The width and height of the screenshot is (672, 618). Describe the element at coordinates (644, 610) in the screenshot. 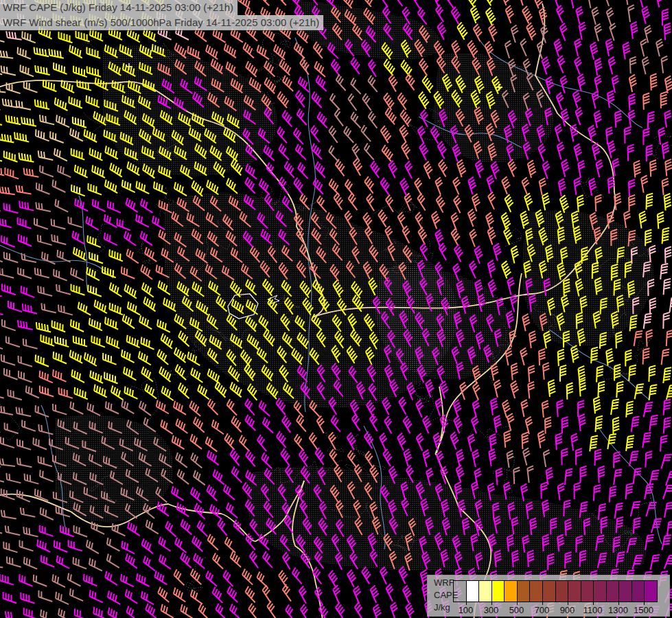

I see `legend-tick-label: 1500` at that location.